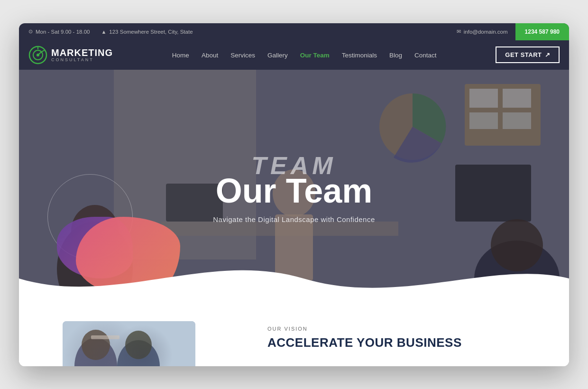 This screenshot has width=588, height=389. What do you see at coordinates (513, 32) in the screenshot?
I see `top-bar-right: ✉ info@domain.com 1234 587 980` at bounding box center [513, 32].